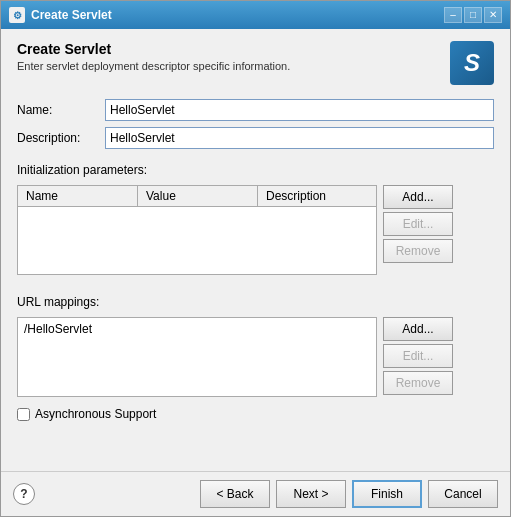  I want to click on next-button: Next >, so click(311, 494).